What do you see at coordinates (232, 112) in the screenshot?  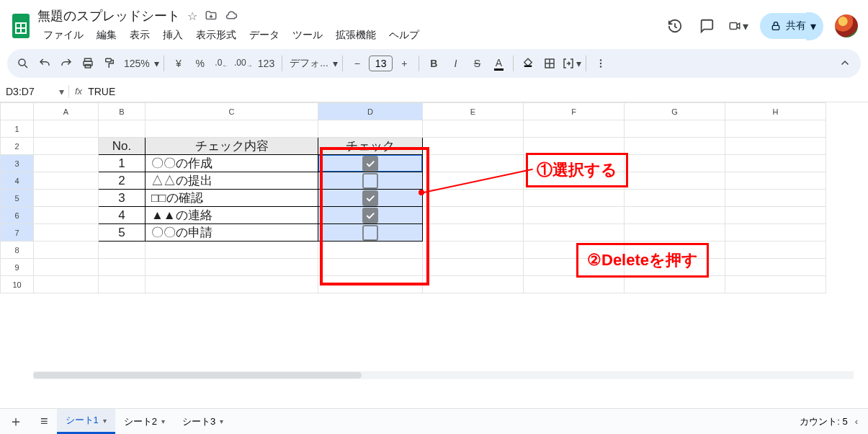 I see `col-header-C: C` at bounding box center [232, 112].